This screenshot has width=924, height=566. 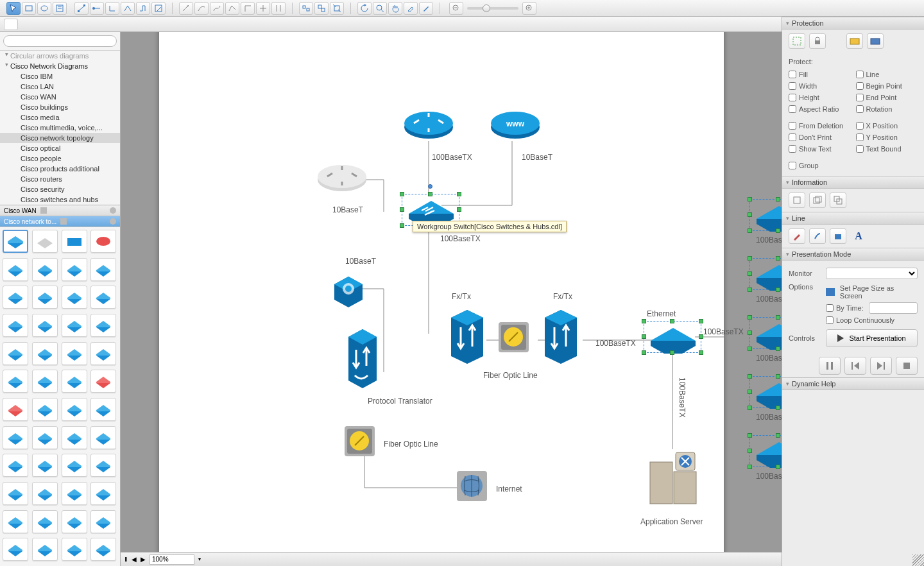 I want to click on chk-rotation: Rotation, so click(x=887, y=109).